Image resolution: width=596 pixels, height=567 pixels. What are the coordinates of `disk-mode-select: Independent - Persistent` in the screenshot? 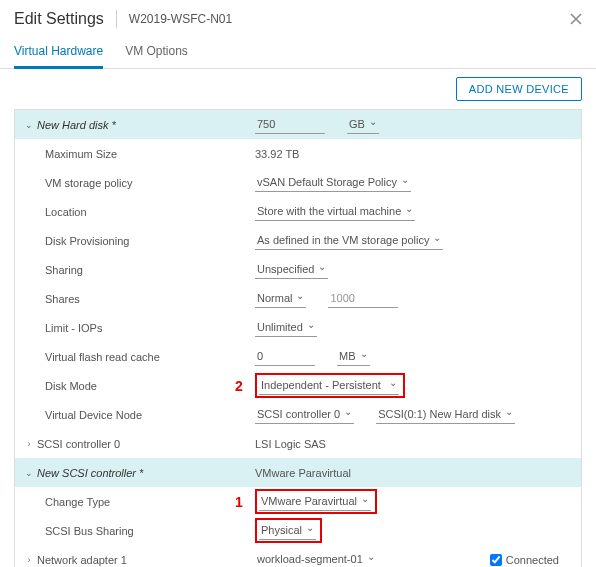 It's located at (329, 386).